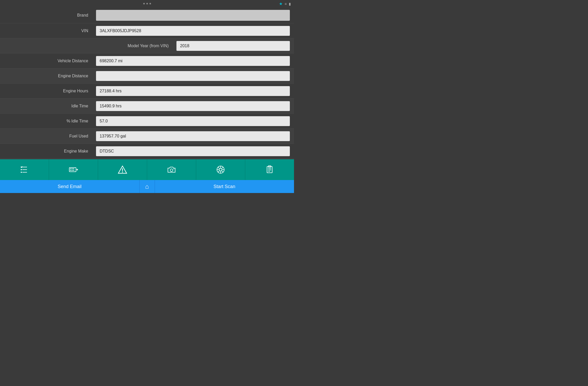  I want to click on nav-clipboard, so click(270, 170).